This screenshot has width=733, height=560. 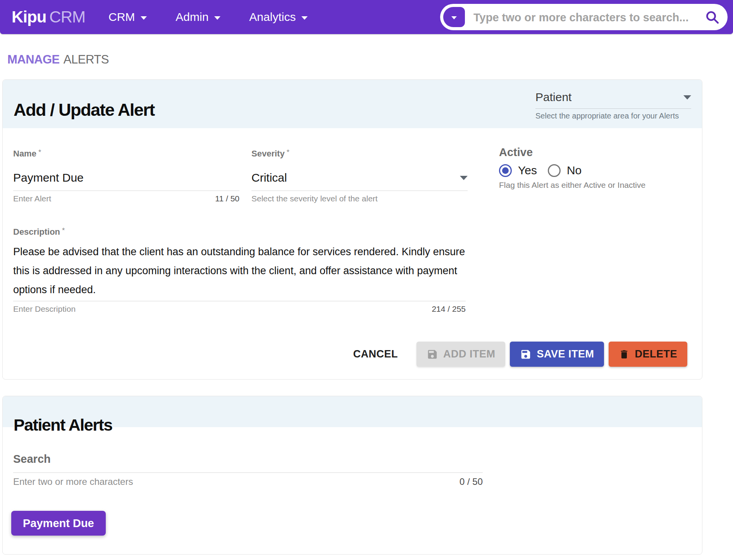 What do you see at coordinates (360, 178) in the screenshot?
I see `severity-select: Critical` at bounding box center [360, 178].